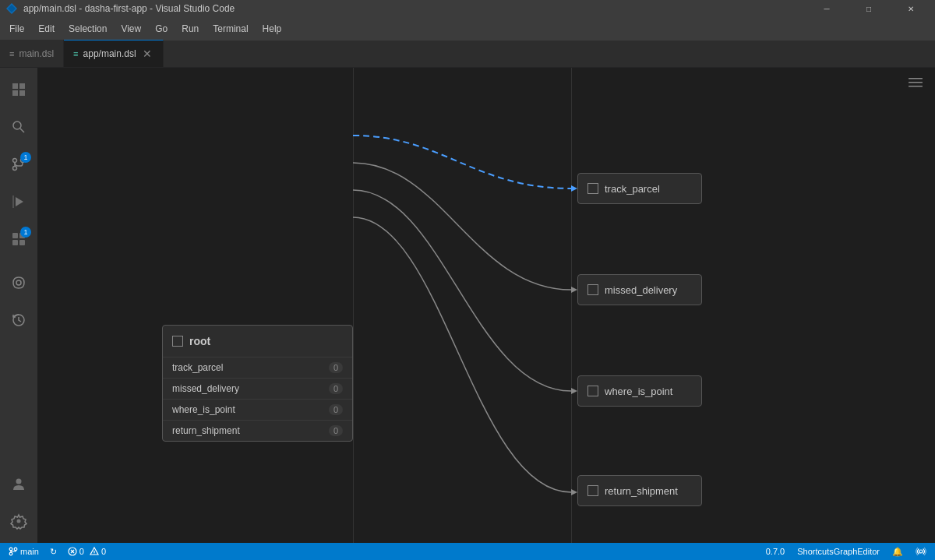 Image resolution: width=935 pixels, height=560 pixels. Describe the element at coordinates (775, 551) in the screenshot. I see `version-label: 0.7.0` at that location.